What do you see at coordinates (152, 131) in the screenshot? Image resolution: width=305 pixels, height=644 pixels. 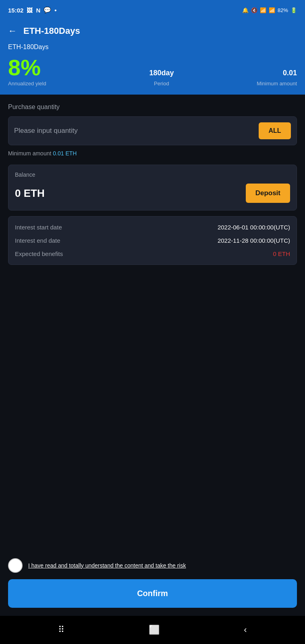 I see `quantity-input-container: ALL` at bounding box center [152, 131].